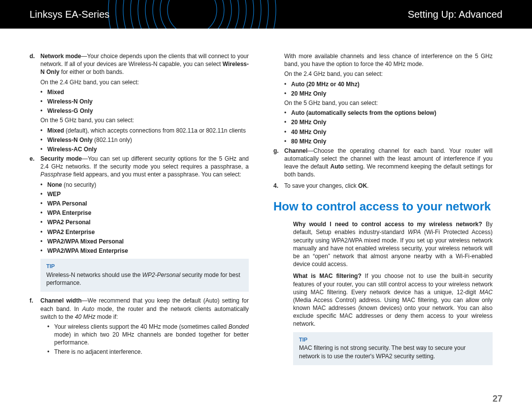 This screenshot has width=532, height=411. What do you see at coordinates (145, 131) in the screenshot?
I see `list-item: Mixed (default), which accepts connectio…` at bounding box center [145, 131].